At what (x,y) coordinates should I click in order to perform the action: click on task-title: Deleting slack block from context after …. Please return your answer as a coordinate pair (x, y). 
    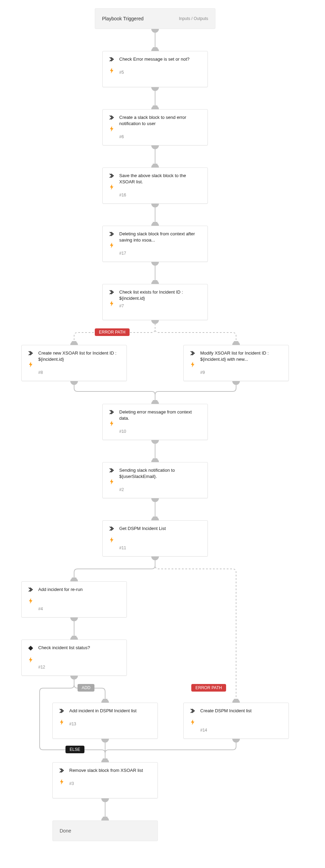
    Looking at the image, I should click on (160, 237).